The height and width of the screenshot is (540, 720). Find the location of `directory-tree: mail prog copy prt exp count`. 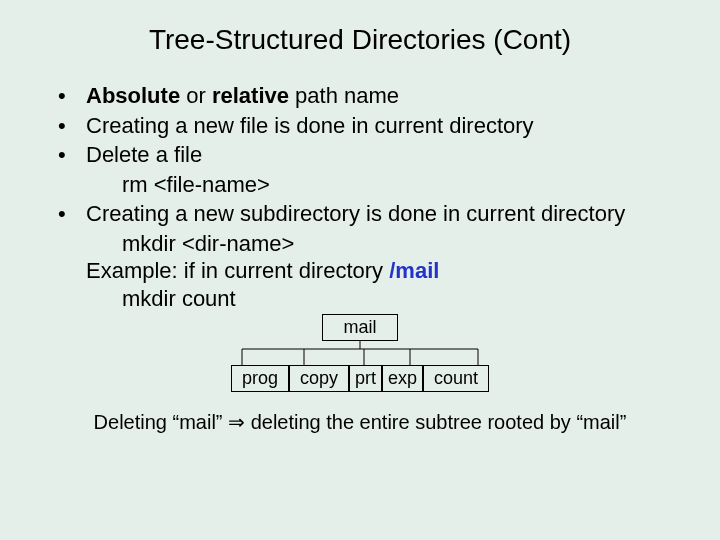

directory-tree: mail prog copy prt exp count is located at coordinates (360, 353).